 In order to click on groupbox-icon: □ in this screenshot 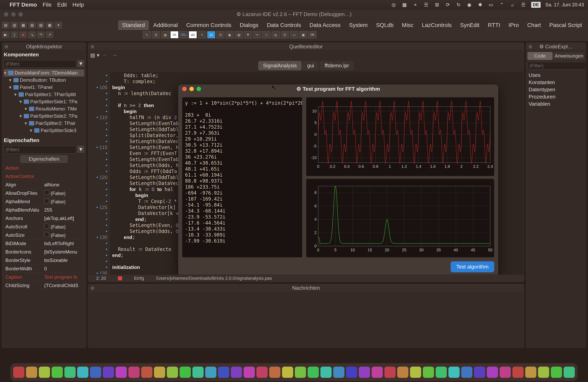, I will do `click(266, 35)`.